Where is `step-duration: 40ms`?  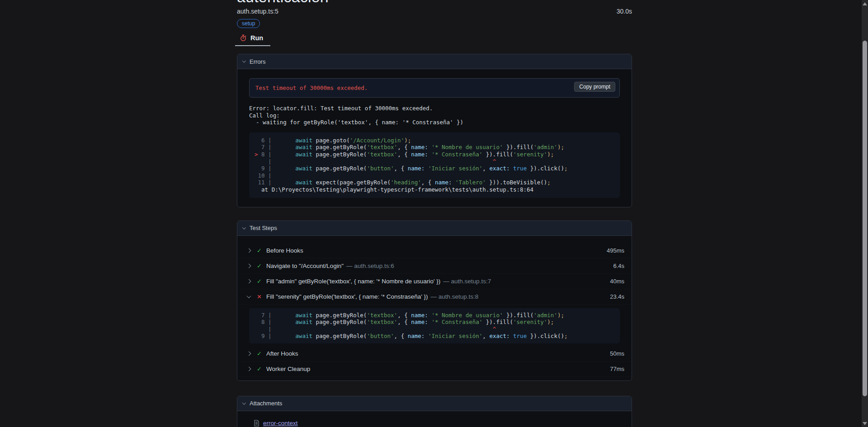 step-duration: 40ms is located at coordinates (617, 281).